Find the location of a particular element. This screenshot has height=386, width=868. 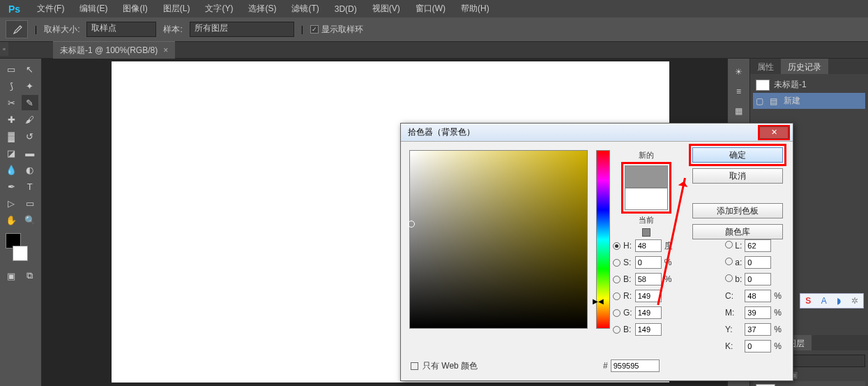

sample-select: 所有图层 is located at coordinates (242, 29).